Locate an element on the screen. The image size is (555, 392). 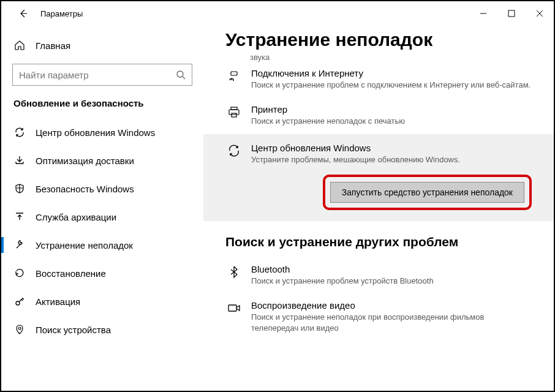
home-icon is located at coordinates (20, 45).